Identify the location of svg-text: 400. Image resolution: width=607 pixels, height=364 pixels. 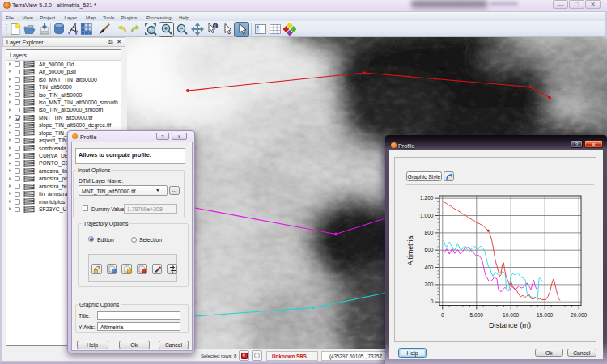
(429, 267).